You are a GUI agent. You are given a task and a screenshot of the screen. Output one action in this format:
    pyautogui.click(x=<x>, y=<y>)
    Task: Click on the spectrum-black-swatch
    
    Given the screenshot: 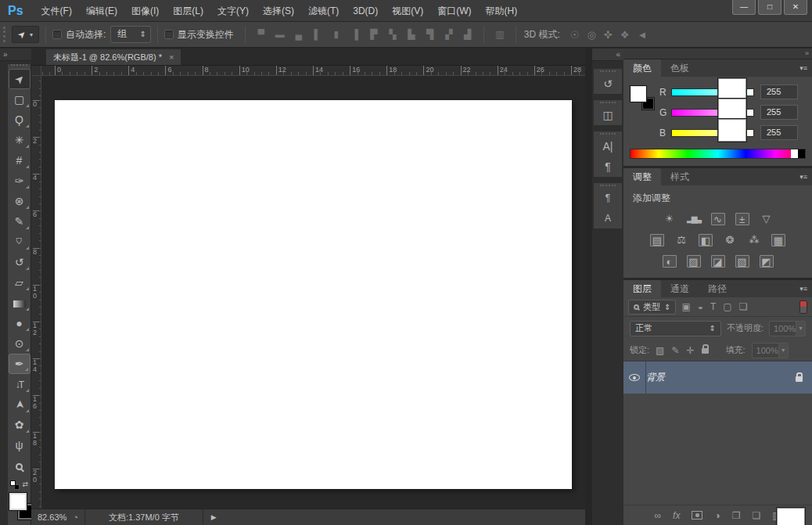 What is the action you would take?
    pyautogui.click(x=801, y=153)
    